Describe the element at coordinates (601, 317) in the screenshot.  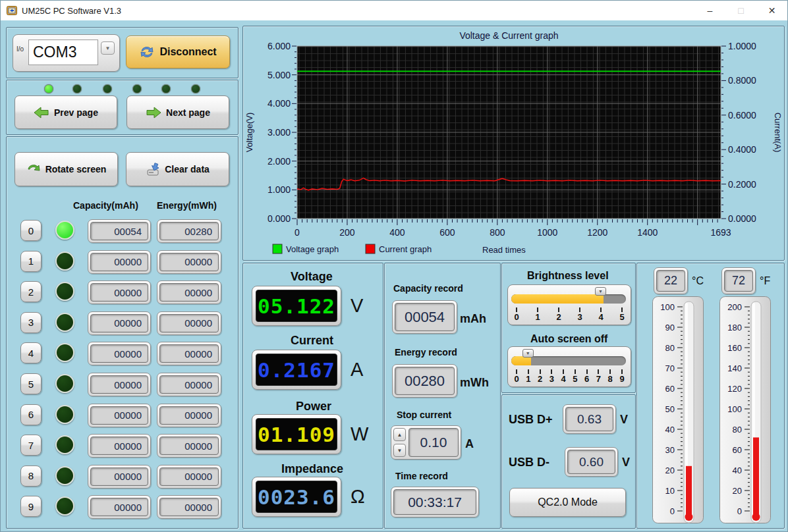
I see `slider-tick-label: 4` at that location.